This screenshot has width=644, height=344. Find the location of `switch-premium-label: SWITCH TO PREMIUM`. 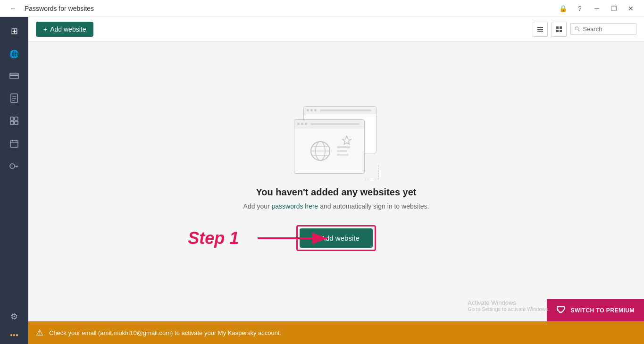

switch-premium-label: SWITCH TO PREMIUM is located at coordinates (602, 310).